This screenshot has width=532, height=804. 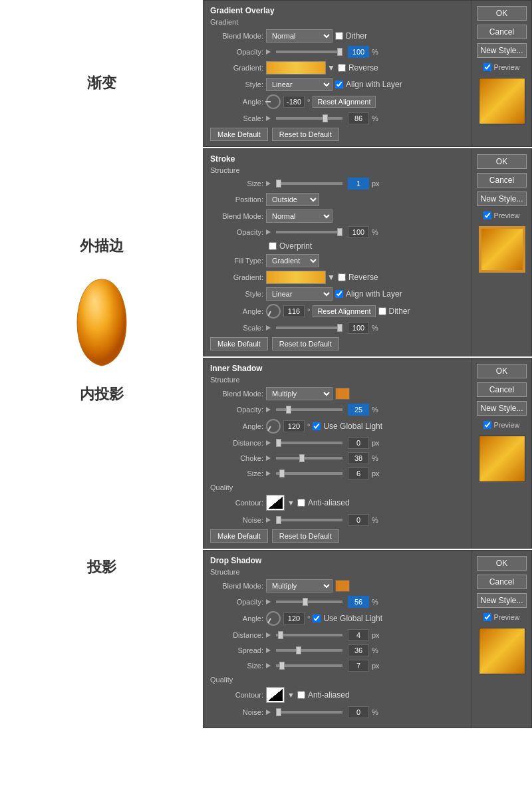 What do you see at coordinates (358, 666) in the screenshot?
I see `size-input-ds` at bounding box center [358, 666].